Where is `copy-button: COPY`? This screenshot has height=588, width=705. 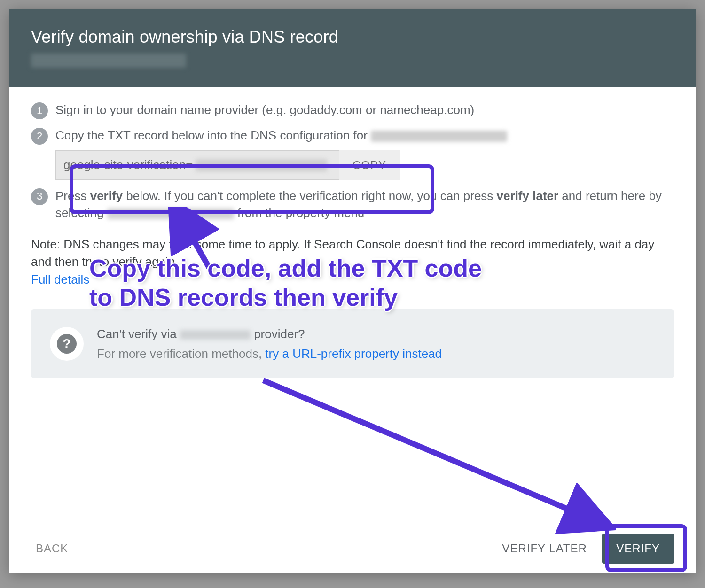 copy-button: COPY is located at coordinates (369, 165).